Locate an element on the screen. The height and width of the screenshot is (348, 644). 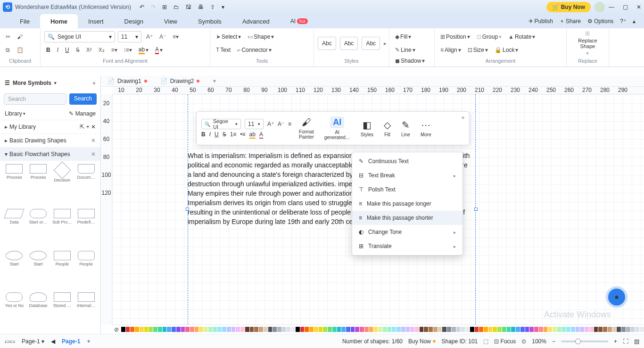
underline-icon: U is located at coordinates (67, 50).